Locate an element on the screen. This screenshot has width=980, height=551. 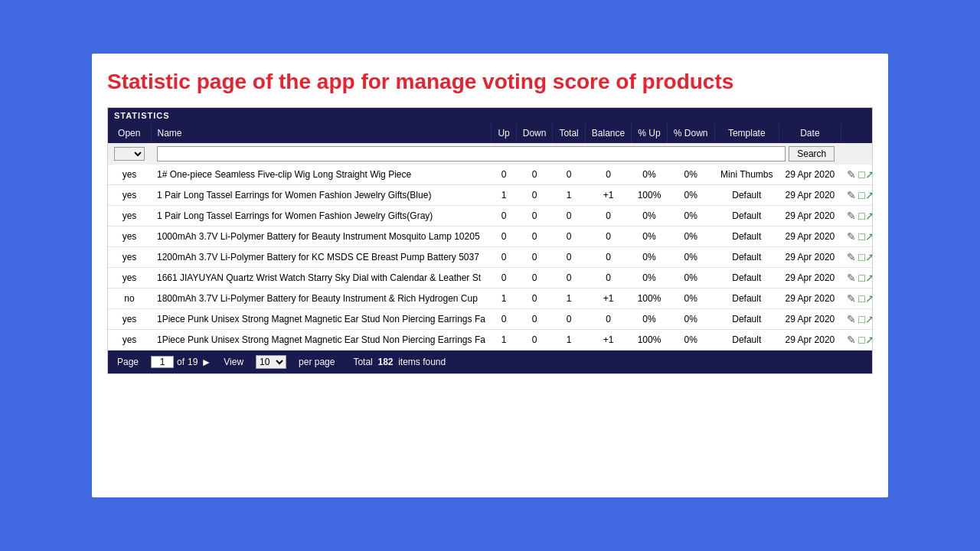
cell-name: 1 Pair Long Tassel Earrings for Women Fa… is located at coordinates (322, 216).